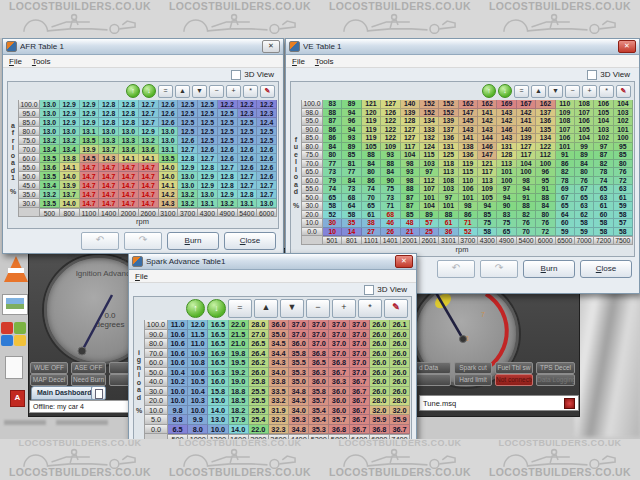 The width and height of the screenshot is (640, 480). Describe the element at coordinates (372, 198) in the screenshot. I see `table-cell: 70` at that location.